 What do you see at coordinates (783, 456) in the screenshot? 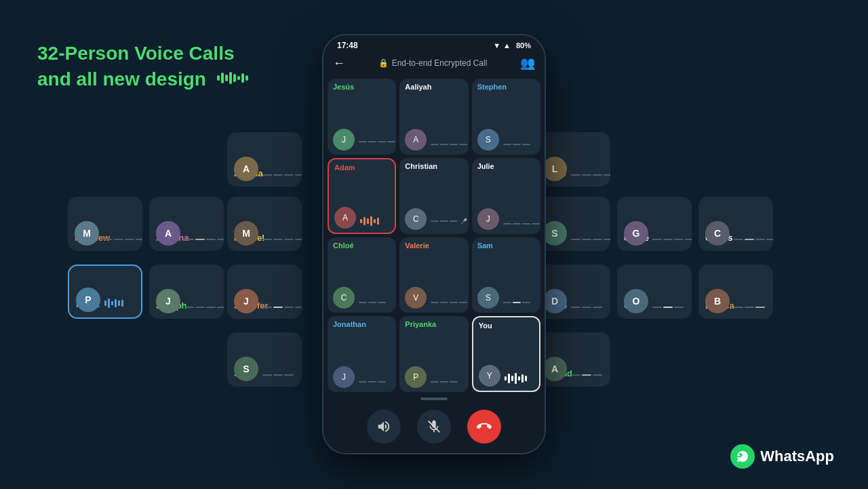
I see `whatsapp-logo: WhatsApp` at bounding box center [783, 456].